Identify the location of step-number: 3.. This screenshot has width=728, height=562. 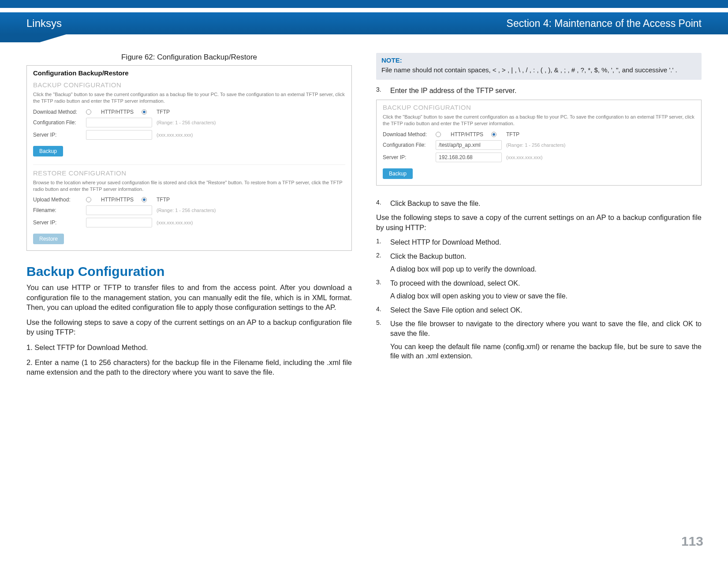
(380, 290).